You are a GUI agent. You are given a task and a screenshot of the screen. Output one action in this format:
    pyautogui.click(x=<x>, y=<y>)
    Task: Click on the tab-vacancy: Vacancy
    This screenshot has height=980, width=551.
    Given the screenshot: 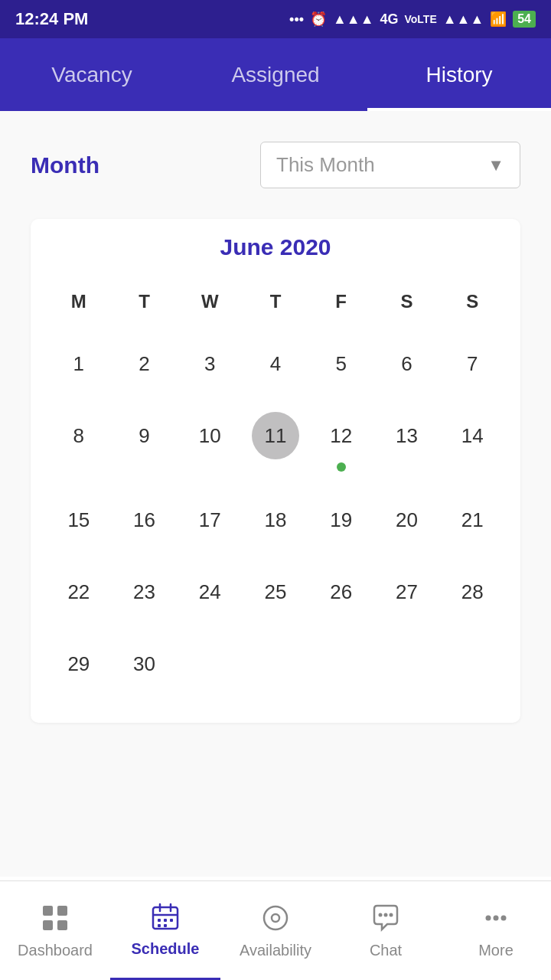 What is the action you would take?
    pyautogui.click(x=92, y=75)
    